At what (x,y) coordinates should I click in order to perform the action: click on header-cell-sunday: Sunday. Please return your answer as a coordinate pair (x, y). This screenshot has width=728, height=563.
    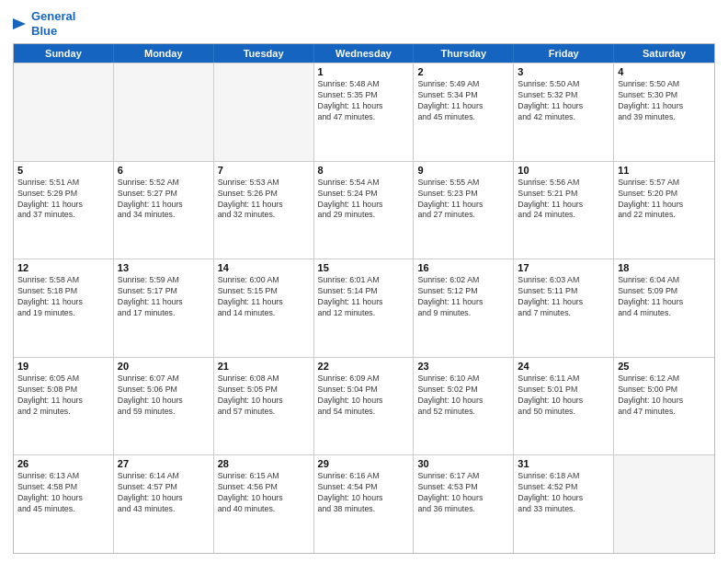
    Looking at the image, I should click on (64, 53).